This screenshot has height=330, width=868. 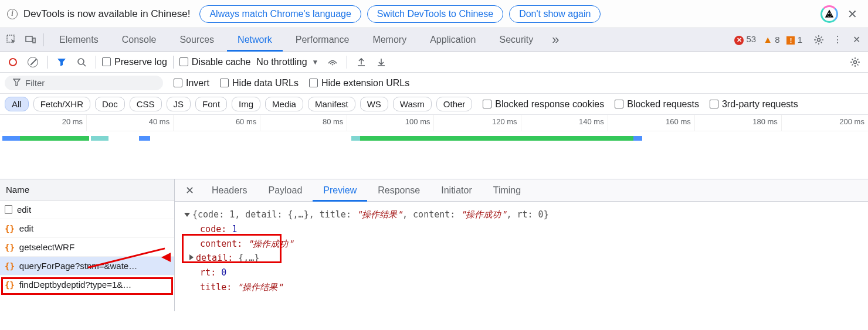 I want to click on resource-type-chips: All Fetch/XHR Doc CSS JS Font Img Media …, so click(x=434, y=104).